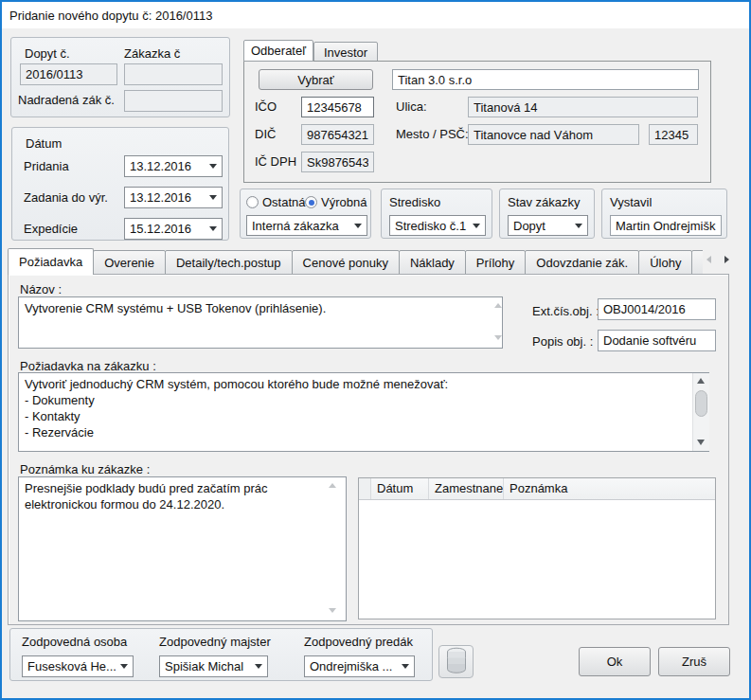  Describe the element at coordinates (437, 214) in the screenshot. I see `stredisko-group: Stredisko Stredisko č.1` at that location.